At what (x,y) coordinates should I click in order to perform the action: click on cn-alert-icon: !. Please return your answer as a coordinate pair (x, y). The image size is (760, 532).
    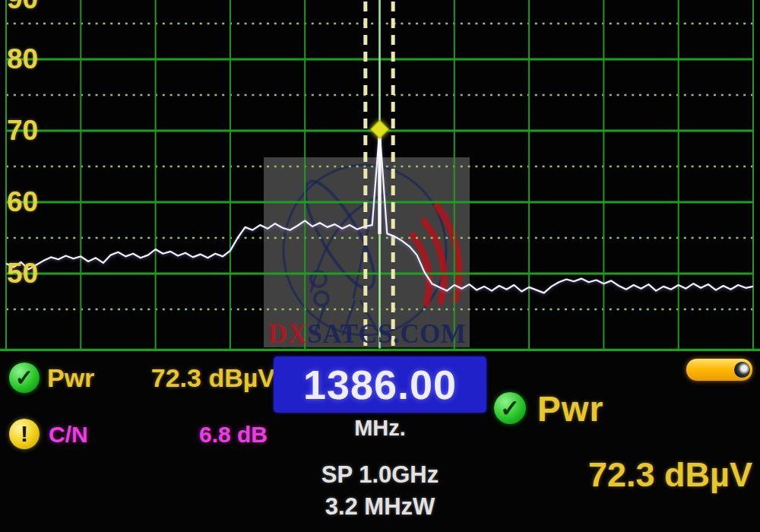
    Looking at the image, I should click on (24, 434).